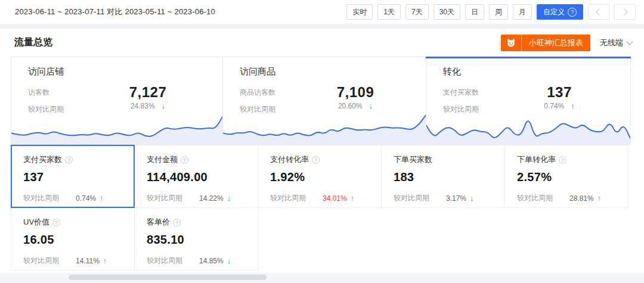  What do you see at coordinates (443, 176) in the screenshot?
I see `metric-card-order-buyers: 下单买家数 ? 183 较对比周期 3.17% ↓` at bounding box center [443, 176].